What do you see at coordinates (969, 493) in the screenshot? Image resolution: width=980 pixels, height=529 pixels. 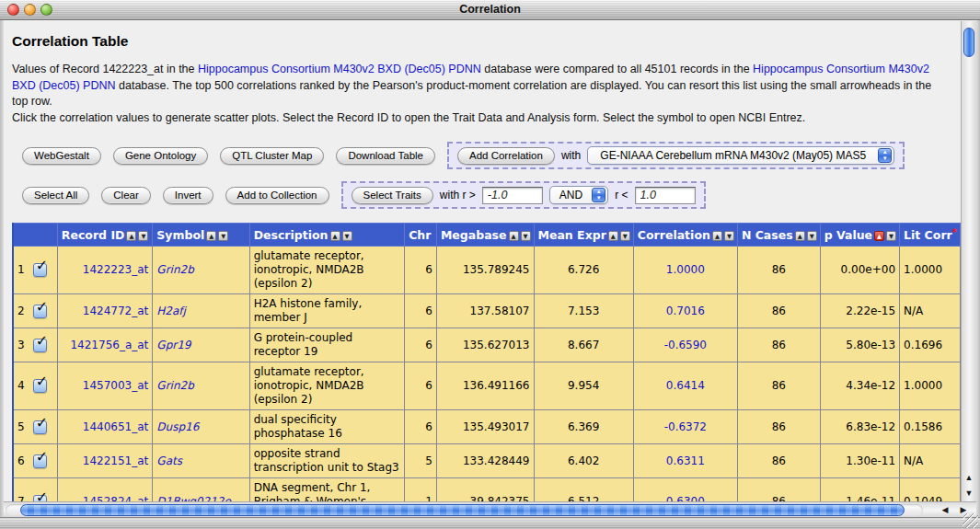 I see `scroll-down-arrow: ▼` at bounding box center [969, 493].